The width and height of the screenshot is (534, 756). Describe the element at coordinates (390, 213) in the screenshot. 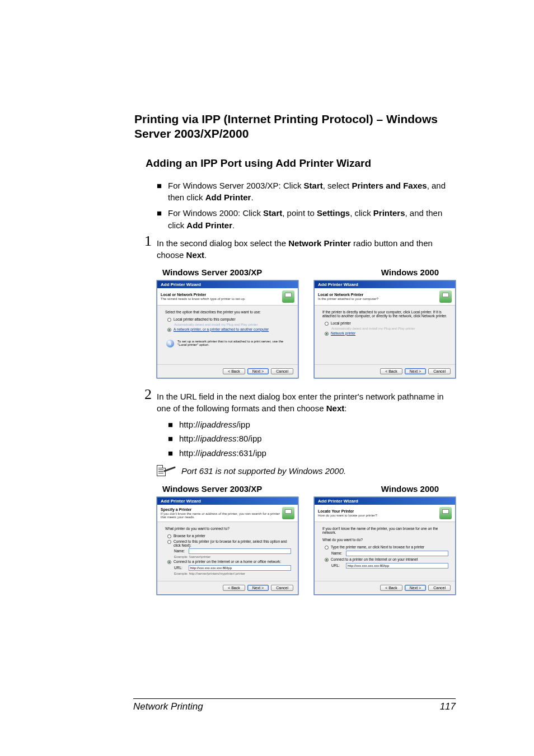

I see `text-run: Printers` at that location.